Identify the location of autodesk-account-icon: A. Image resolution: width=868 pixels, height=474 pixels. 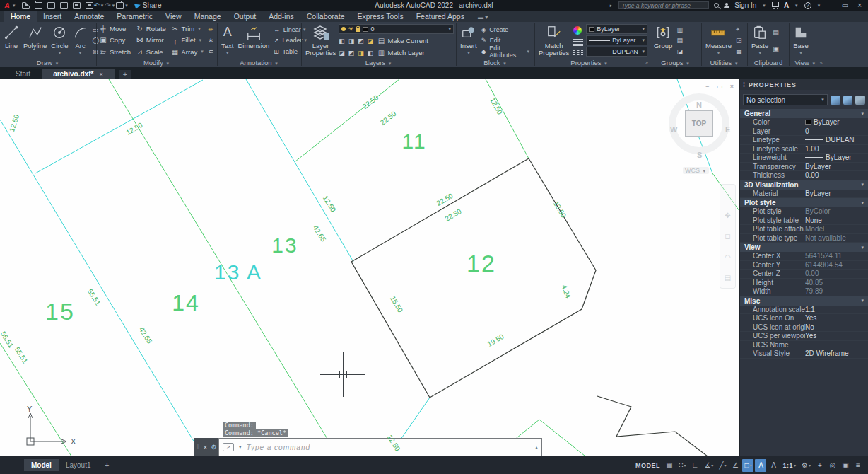
(786, 6).